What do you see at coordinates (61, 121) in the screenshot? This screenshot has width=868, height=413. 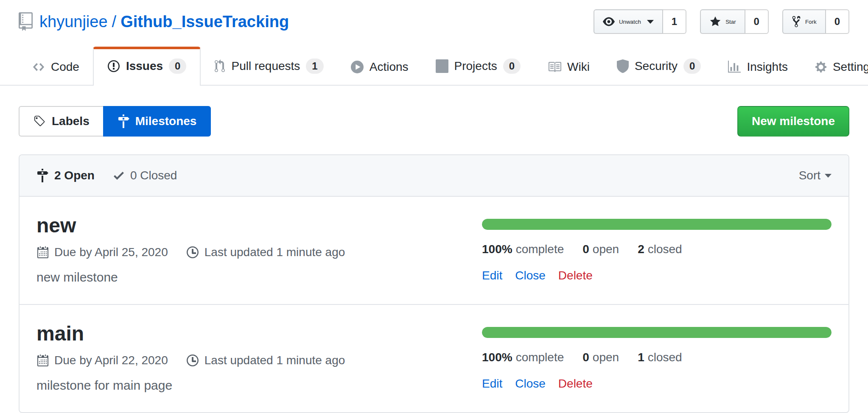 I see `labels-button: Labels` at bounding box center [61, 121].